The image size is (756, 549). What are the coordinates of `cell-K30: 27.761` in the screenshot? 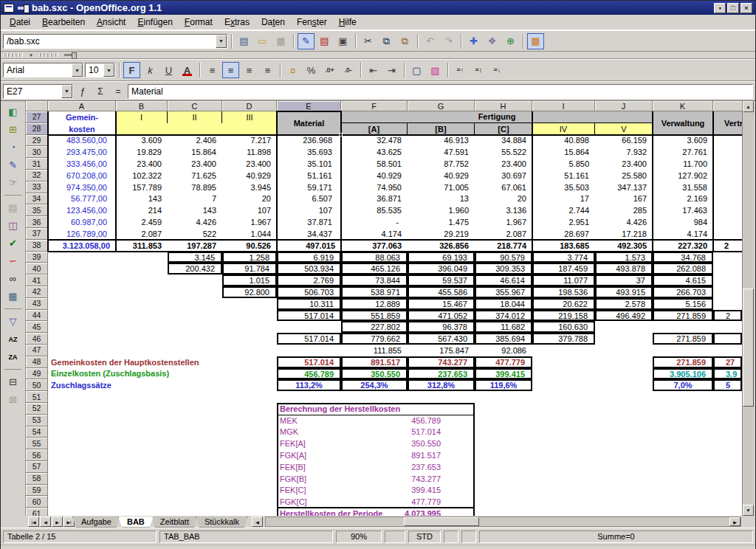 It's located at (683, 152).